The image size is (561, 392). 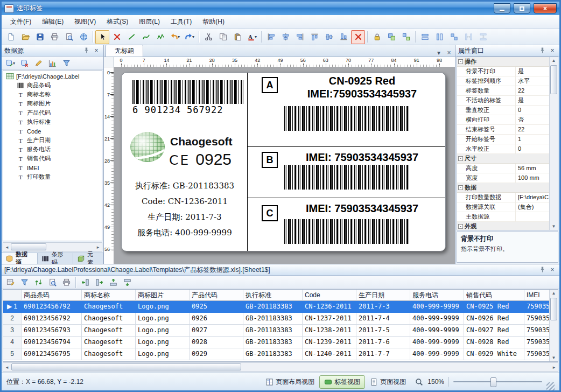 I want to click on menu-item: 编辑(E), so click(x=53, y=22).